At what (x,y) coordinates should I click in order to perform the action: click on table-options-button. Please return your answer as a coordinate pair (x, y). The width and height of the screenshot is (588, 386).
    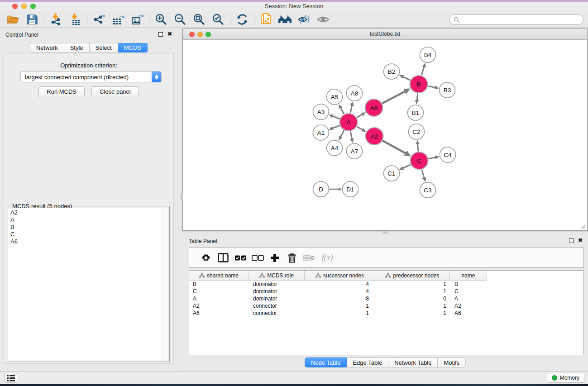
    Looking at the image, I should click on (206, 258).